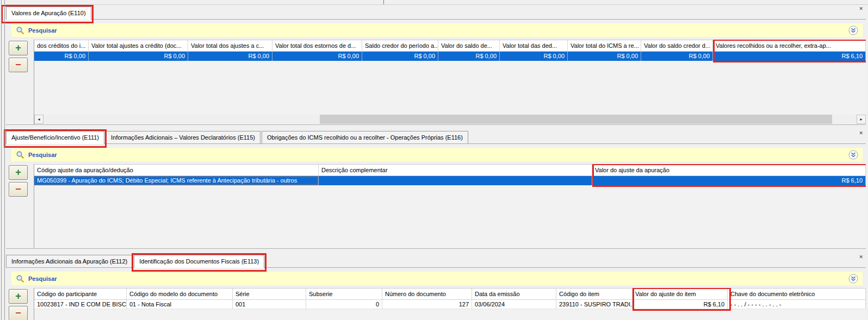  Describe the element at coordinates (199, 261) in the screenshot. I see `tab-identificacao-documentos-e113: Identificação dos Documentos Fiscais (E1…` at that location.